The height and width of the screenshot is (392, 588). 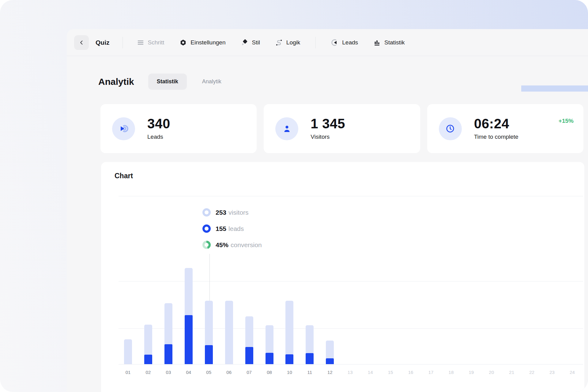 I want to click on x-axis-label-08: 08, so click(x=270, y=372).